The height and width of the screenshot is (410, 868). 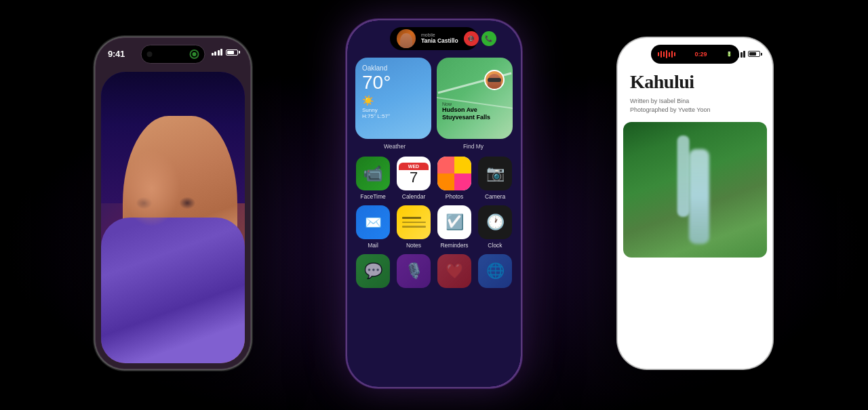 What do you see at coordinates (414, 178) in the screenshot?
I see `calendar-day-num: 7` at bounding box center [414, 178].